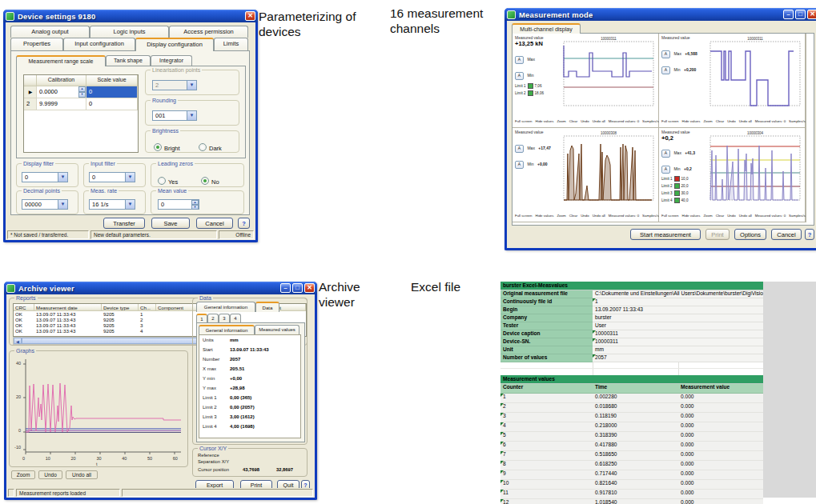  Describe the element at coordinates (112, 93) in the screenshot. I see `scale-cell-1: 0` at that location.